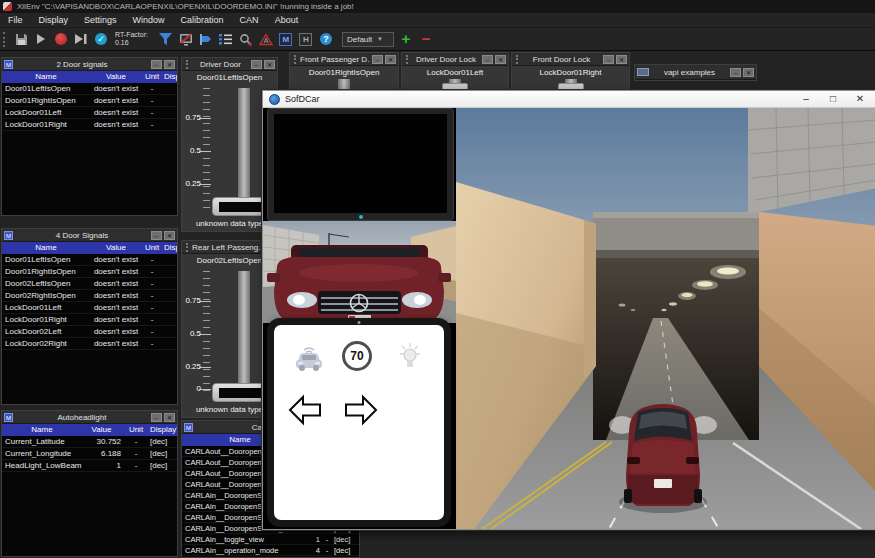 This screenshot has width=875, height=558. Describe the element at coordinates (696, 72) in the screenshot. I see `panel-vapi-titlebar: vapi examples – ✕` at that location.